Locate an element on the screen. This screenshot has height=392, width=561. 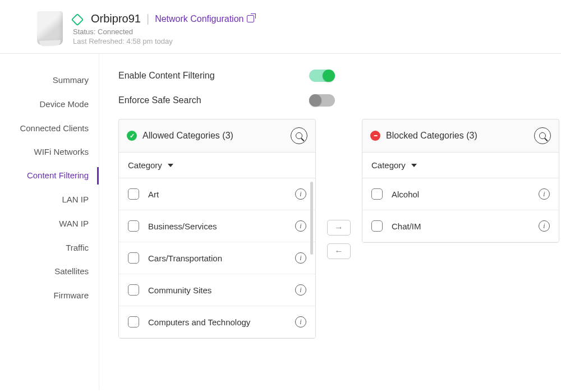
refreshed-line: Last Refreshed: 4:58 pm today is located at coordinates (164, 41).